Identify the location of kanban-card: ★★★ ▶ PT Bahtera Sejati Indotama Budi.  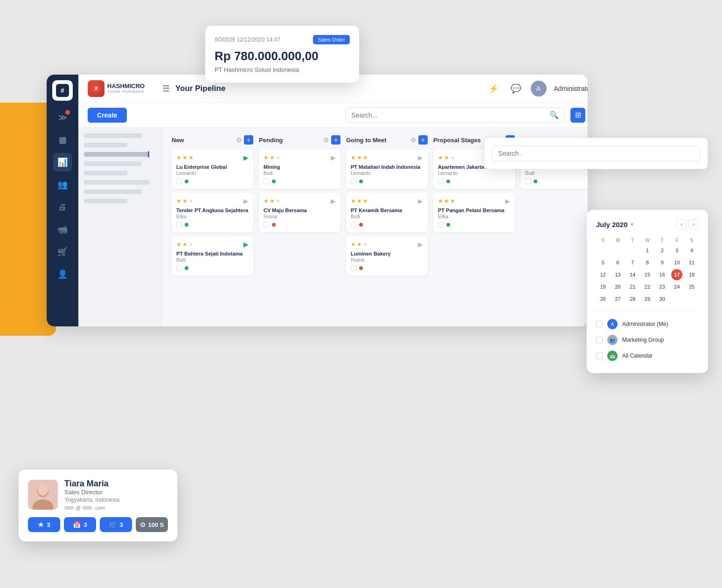
(213, 256).